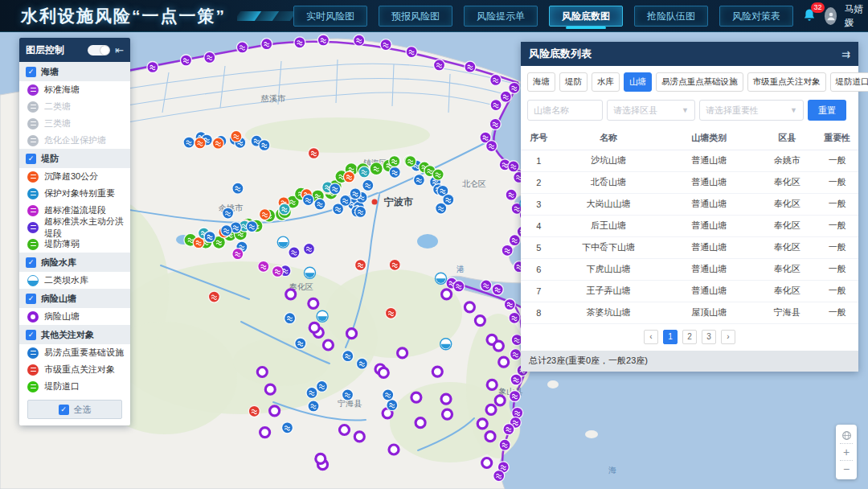  Describe the element at coordinates (538, 291) in the screenshot. I see `table-cell: 7` at that location.